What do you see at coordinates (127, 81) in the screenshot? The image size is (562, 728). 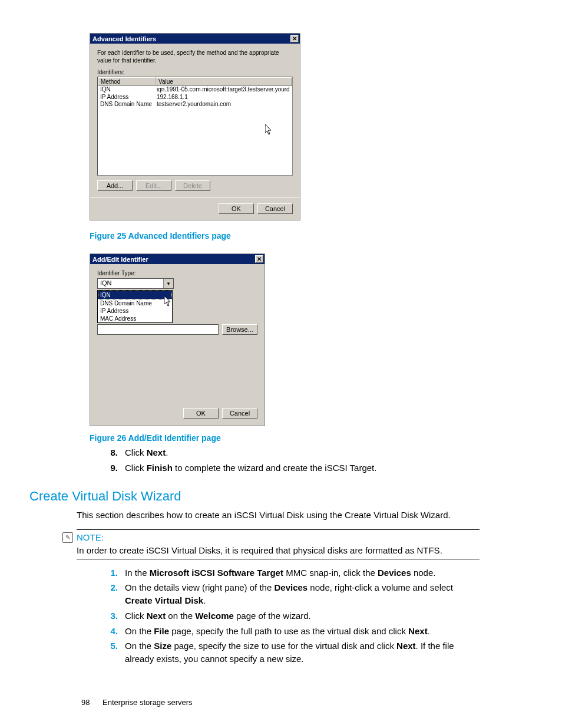 I see `column-header-method: Method` at bounding box center [127, 81].